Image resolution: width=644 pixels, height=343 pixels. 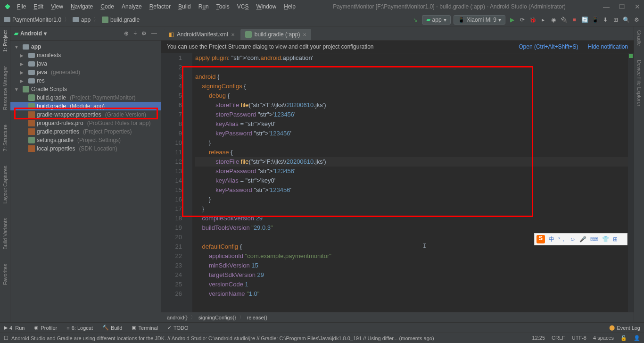 What do you see at coordinates (257, 318) in the screenshot?
I see `crumb-release: release{}` at bounding box center [257, 318].